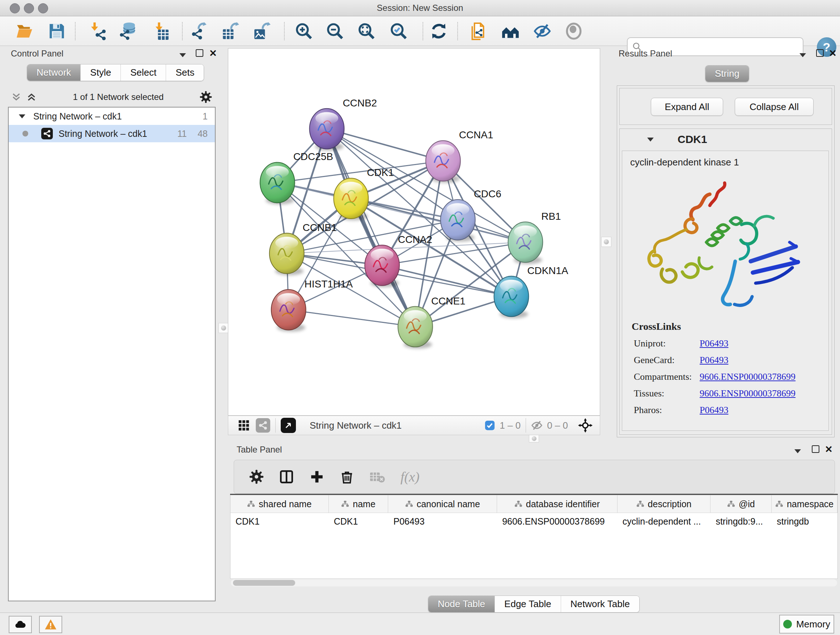 The width and height of the screenshot is (840, 635). I want to click on expand-all-button: Expand All, so click(687, 107).